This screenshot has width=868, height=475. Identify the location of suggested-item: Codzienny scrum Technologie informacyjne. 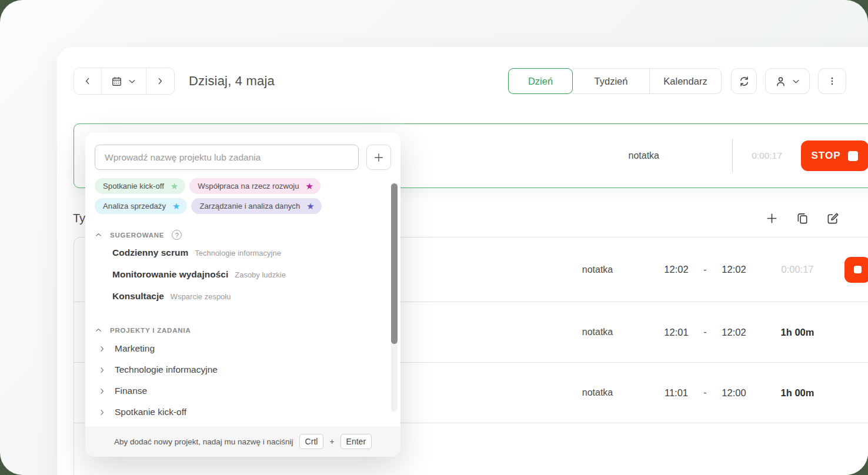
(252, 255).